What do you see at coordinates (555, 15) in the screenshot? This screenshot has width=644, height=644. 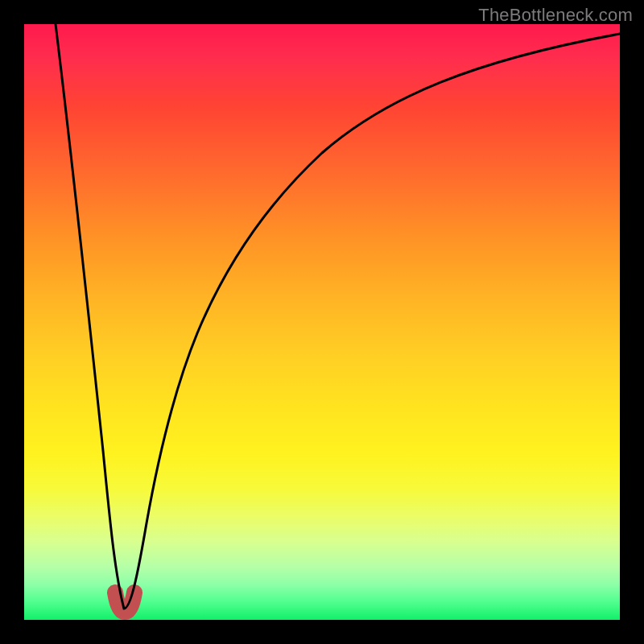 I see `watermark-text: TheBottleneck.com` at bounding box center [555, 15].